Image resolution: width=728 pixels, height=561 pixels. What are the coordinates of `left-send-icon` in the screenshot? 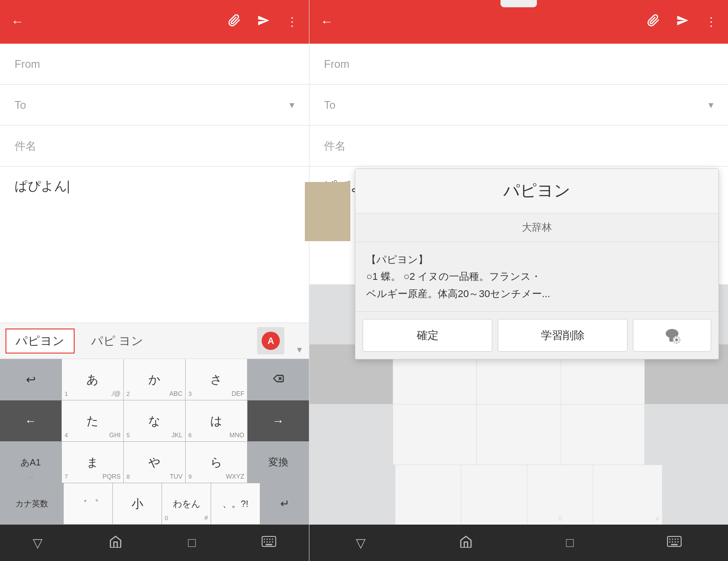 It's located at (263, 22).